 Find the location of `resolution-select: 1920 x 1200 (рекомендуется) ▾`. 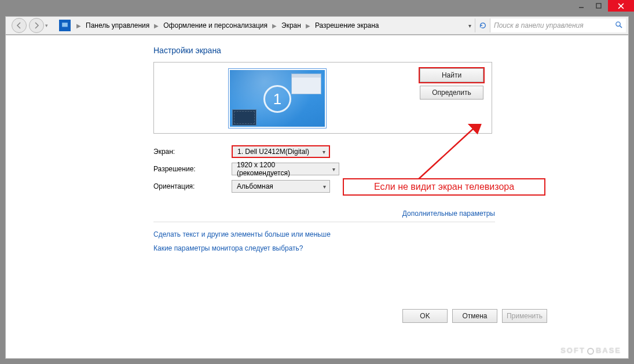

resolution-select: 1920 x 1200 (рекомендуется) ▾ is located at coordinates (285, 169).